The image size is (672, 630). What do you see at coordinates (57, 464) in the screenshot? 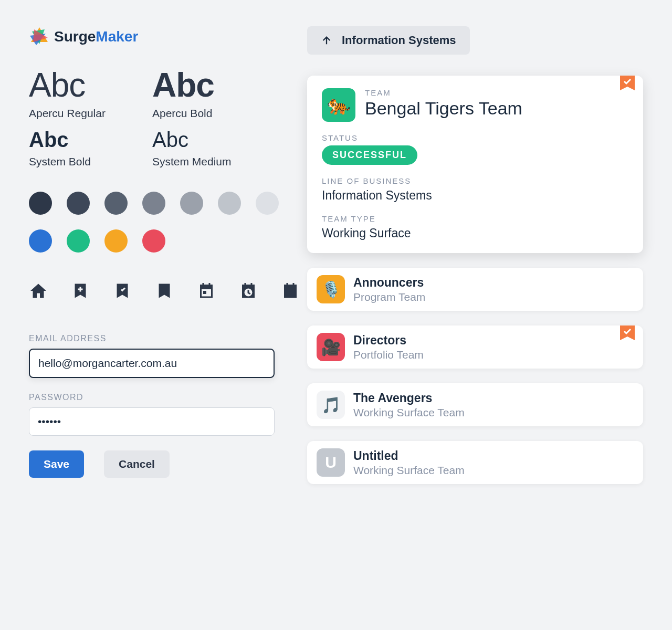
I see `save-button: Save` at bounding box center [57, 464].